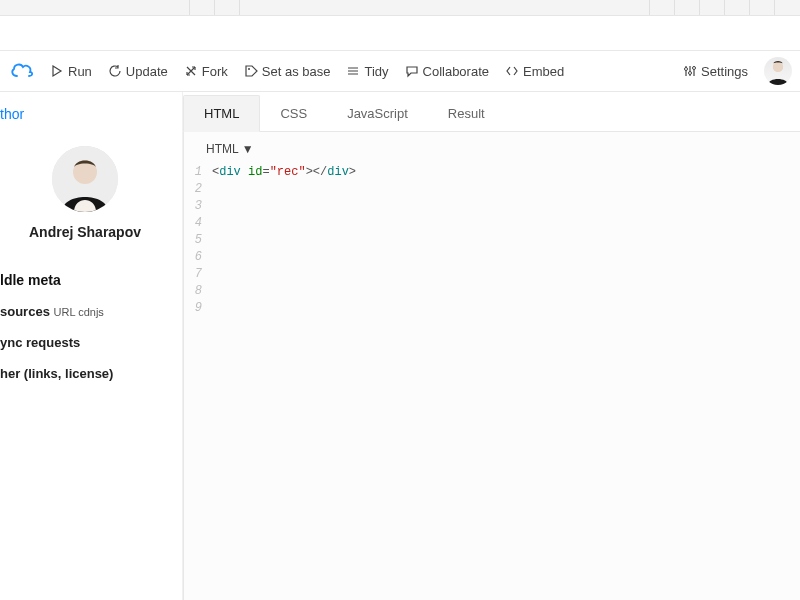  I want to click on settings-button: Settings, so click(716, 72).